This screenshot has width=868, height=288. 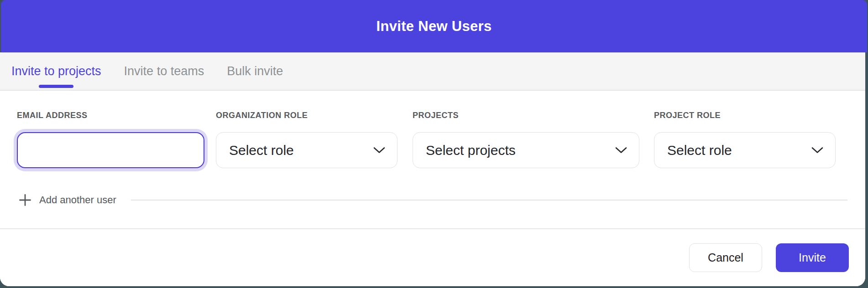 I want to click on project-role-label: PROJECT ROLE, so click(x=745, y=115).